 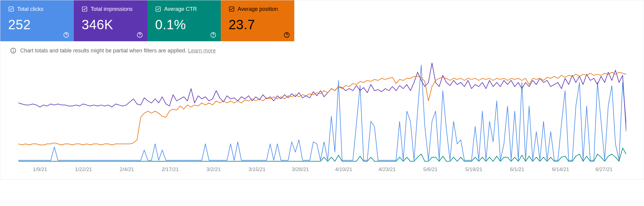 What do you see at coordinates (258, 9) in the screenshot?
I see `card-label: Average position` at bounding box center [258, 9].